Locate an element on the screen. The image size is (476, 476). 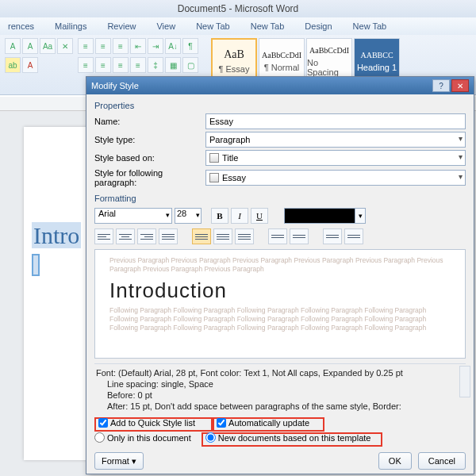
change-case-icon: Aa is located at coordinates (48, 46).